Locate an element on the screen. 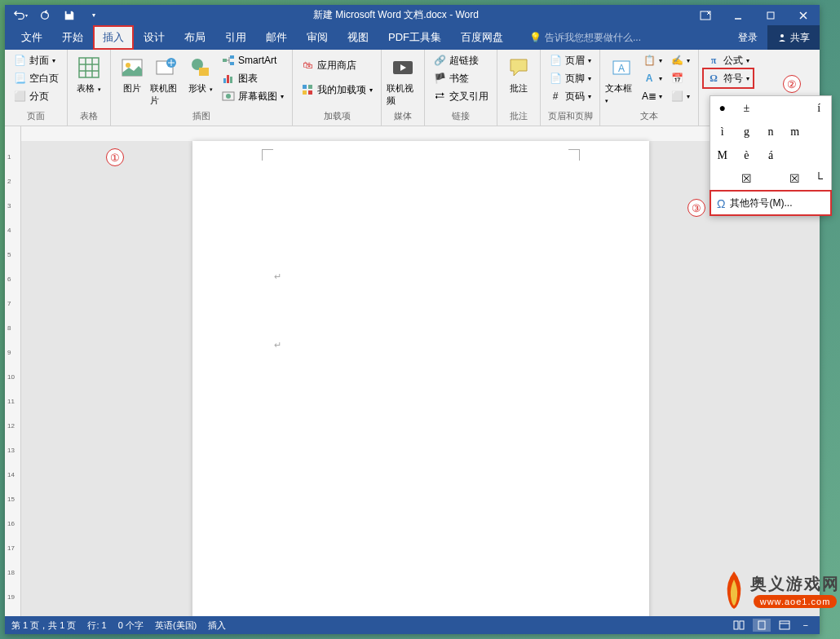  text-aux1: 📋▾ is located at coordinates (652, 60).